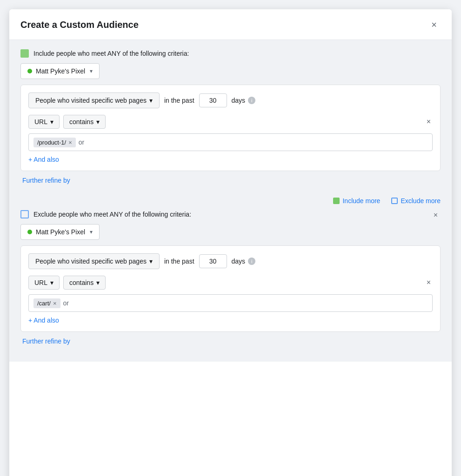 This screenshot has width=461, height=476. Describe the element at coordinates (429, 122) in the screenshot. I see `include-url-close-button: ×` at that location.